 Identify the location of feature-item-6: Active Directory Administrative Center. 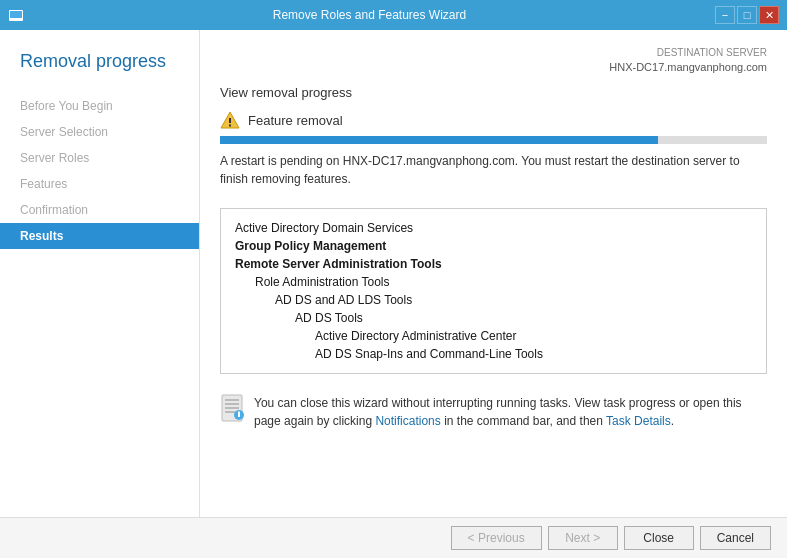
(494, 336).